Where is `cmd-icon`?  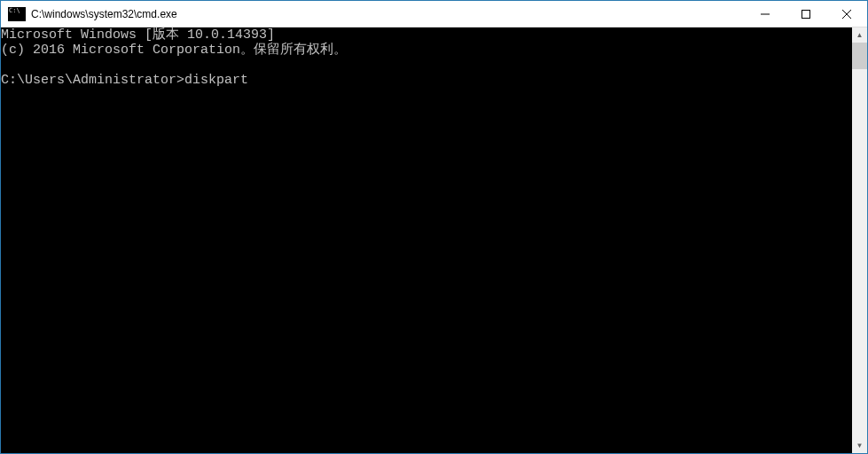 cmd-icon is located at coordinates (17, 14).